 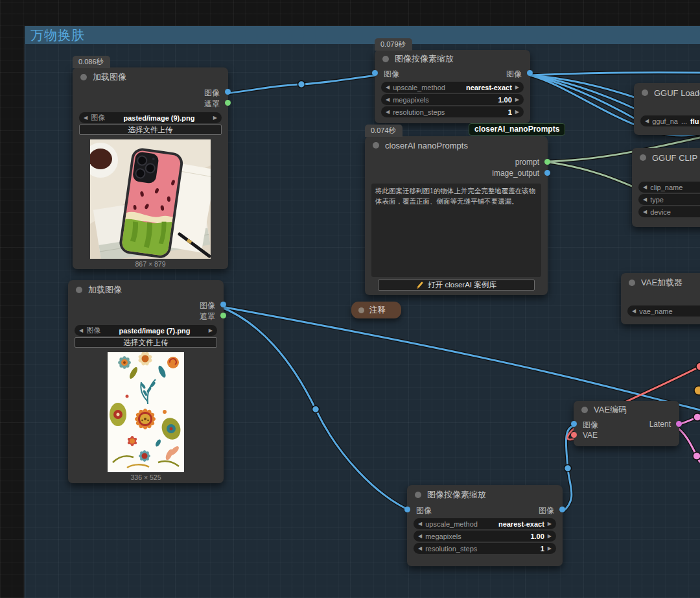 What do you see at coordinates (665, 121) in the screenshot?
I see `widget-label: gguf_na` at bounding box center [665, 121].